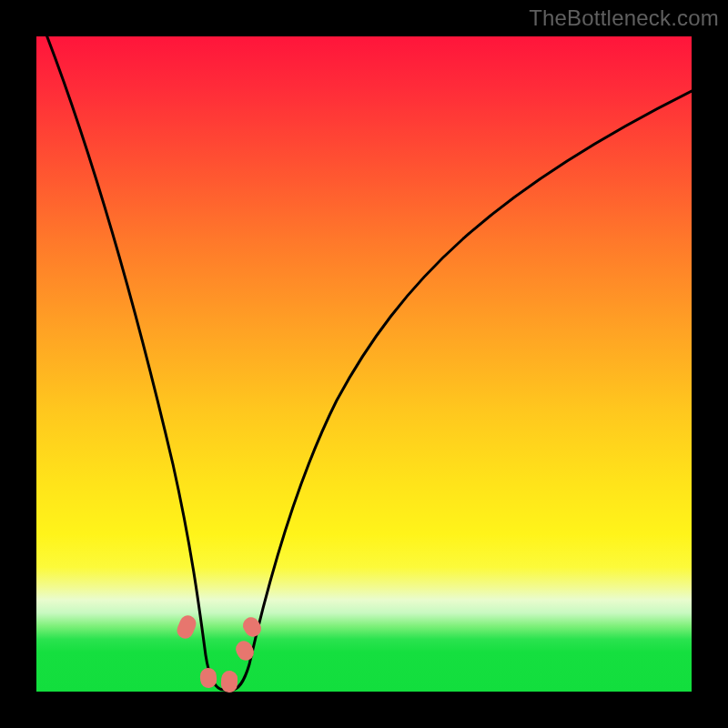 Image resolution: width=728 pixels, height=728 pixels. What do you see at coordinates (229, 682) in the screenshot?
I see `marker-m3` at bounding box center [229, 682].